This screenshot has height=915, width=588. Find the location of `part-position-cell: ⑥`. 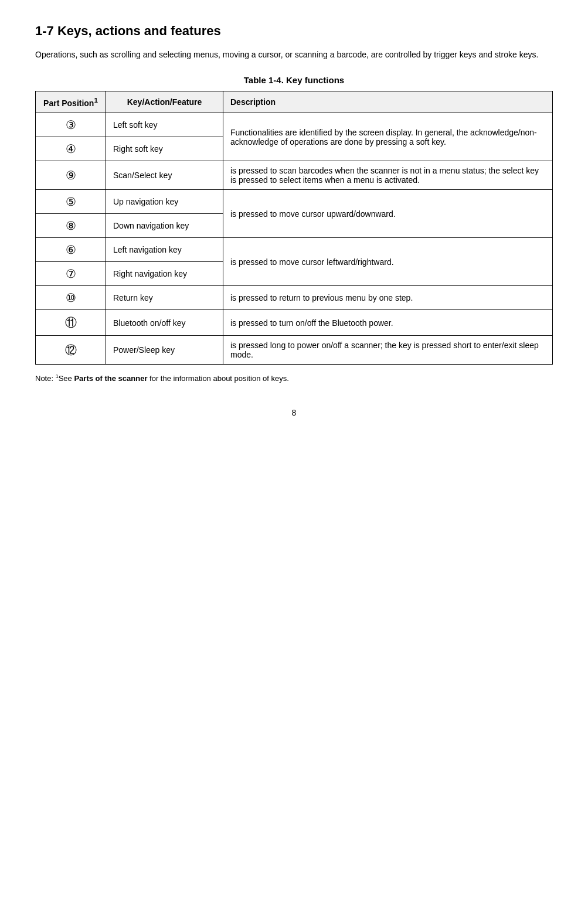

part-position-cell: ⑥ is located at coordinates (71, 250).